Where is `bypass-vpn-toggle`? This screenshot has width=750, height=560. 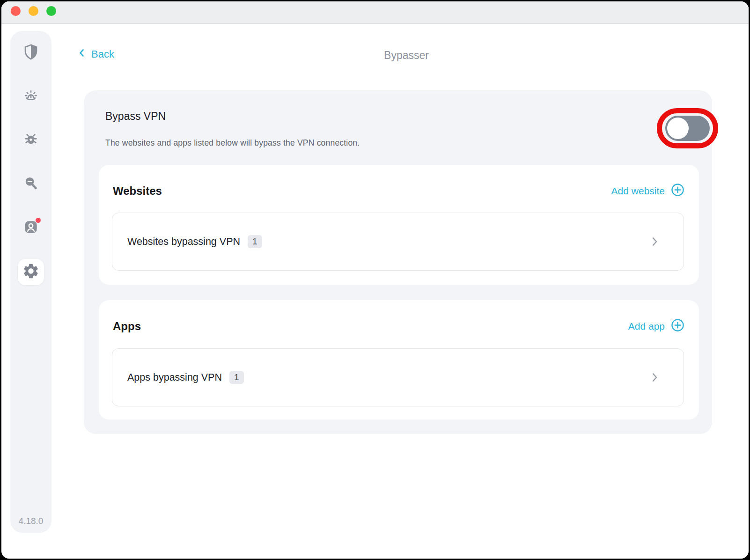
bypass-vpn-toggle is located at coordinates (687, 128).